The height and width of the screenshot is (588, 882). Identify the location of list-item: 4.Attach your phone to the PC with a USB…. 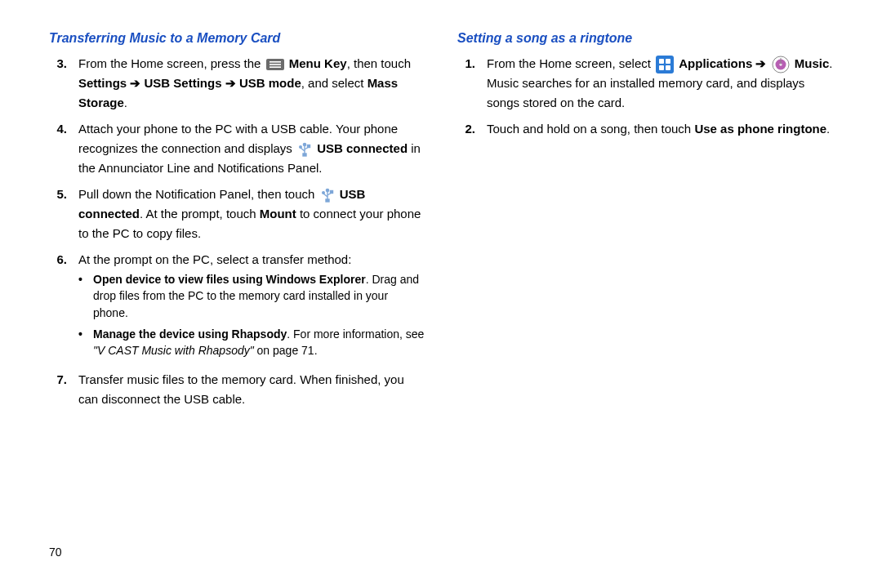
(237, 149).